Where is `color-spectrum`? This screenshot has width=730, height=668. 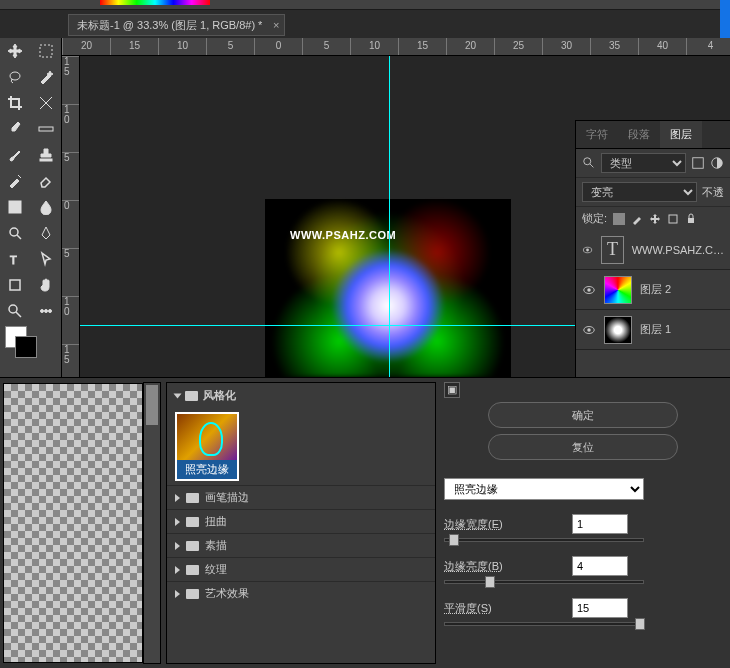 color-spectrum is located at coordinates (155, 2).